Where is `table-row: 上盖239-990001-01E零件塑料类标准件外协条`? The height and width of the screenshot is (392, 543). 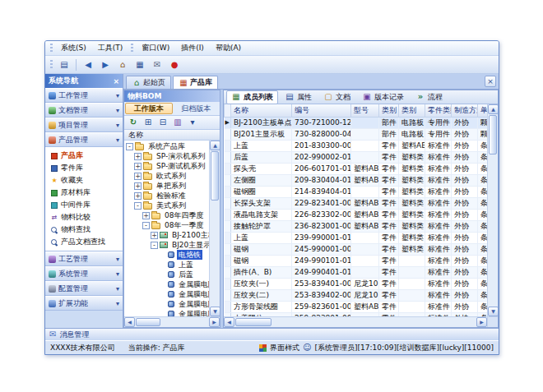
table-row: 上盖239-990001-01E零件塑料类标准件外协条 is located at coordinates (356, 238).